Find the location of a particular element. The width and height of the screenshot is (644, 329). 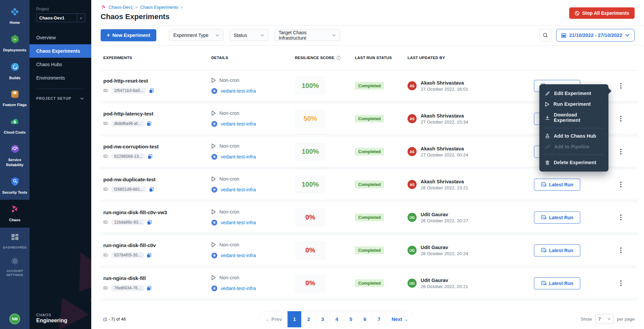

experiment-cell: run-nginx-disk-fill ID: 76e8f434-76... is located at coordinates (157, 283).